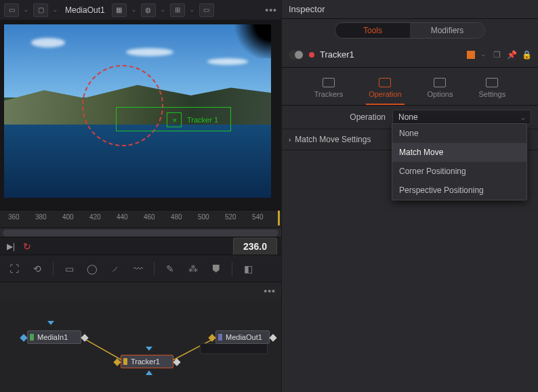  Describe the element at coordinates (148, 10) in the screenshot. I see `gain-button: ◍` at that location.